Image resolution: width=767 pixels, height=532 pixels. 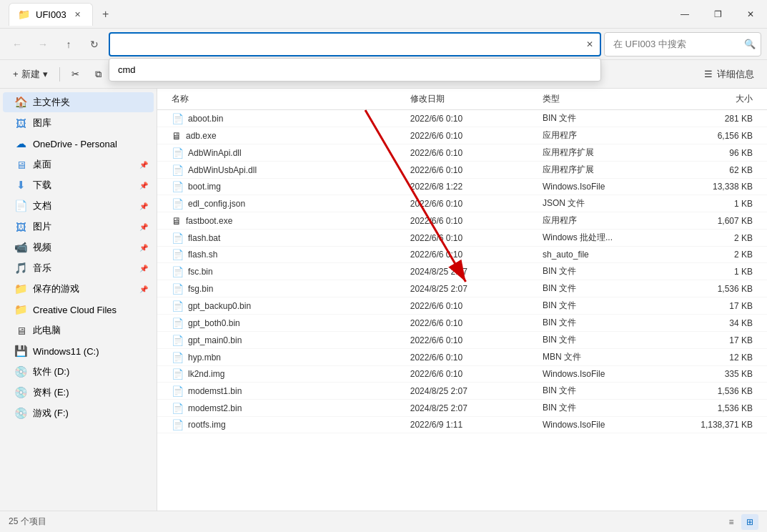 What do you see at coordinates (76, 74) in the screenshot?
I see `cut-button: ✂` at bounding box center [76, 74].